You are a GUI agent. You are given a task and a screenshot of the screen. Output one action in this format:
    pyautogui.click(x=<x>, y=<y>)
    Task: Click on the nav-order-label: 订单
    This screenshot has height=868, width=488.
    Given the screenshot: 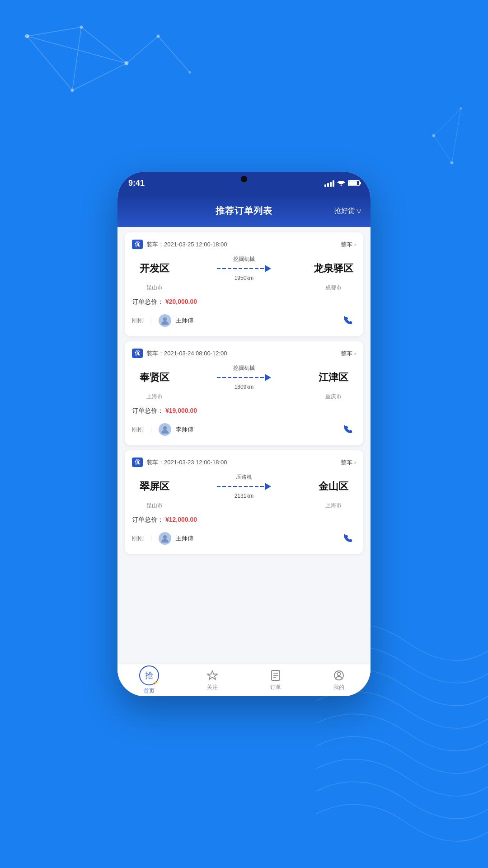 What is the action you would take?
    pyautogui.click(x=276, y=687)
    